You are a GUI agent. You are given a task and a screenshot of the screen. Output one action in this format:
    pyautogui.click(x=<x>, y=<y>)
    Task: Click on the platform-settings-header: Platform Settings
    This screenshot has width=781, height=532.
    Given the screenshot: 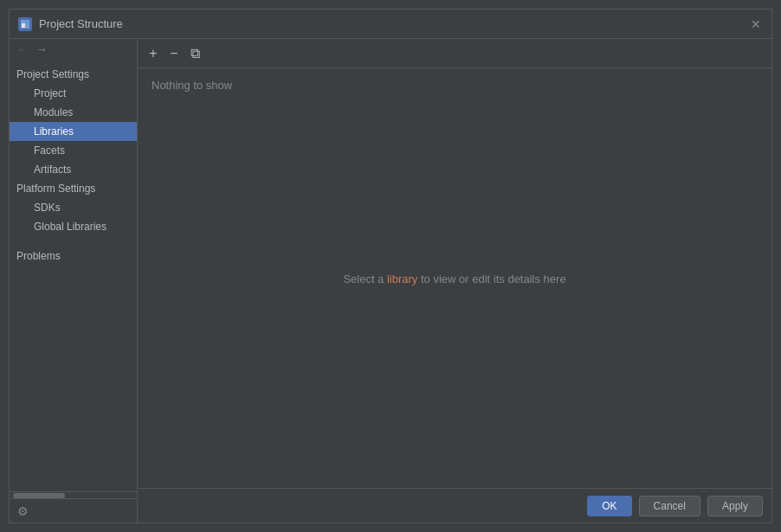 What is the action you would take?
    pyautogui.click(x=73, y=189)
    